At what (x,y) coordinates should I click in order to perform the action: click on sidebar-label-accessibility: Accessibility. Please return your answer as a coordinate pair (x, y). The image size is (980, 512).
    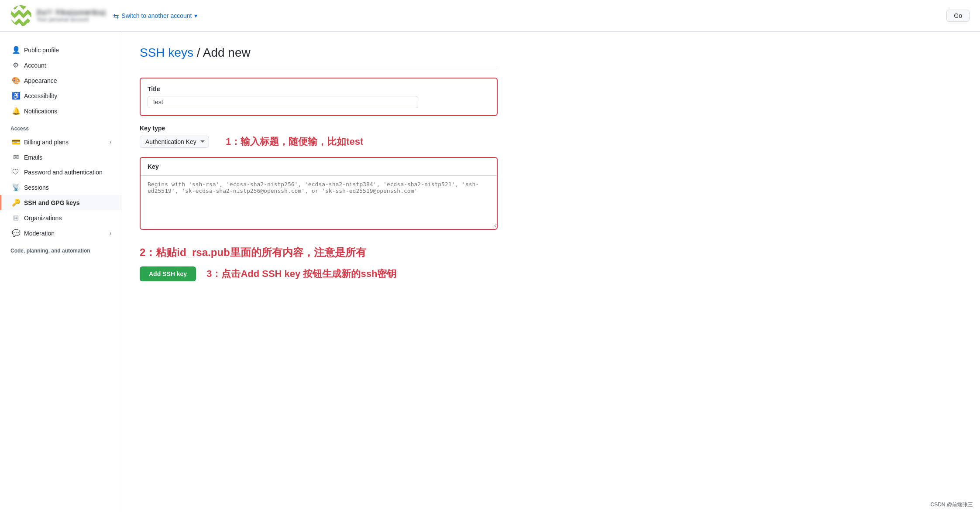
    Looking at the image, I should click on (41, 96).